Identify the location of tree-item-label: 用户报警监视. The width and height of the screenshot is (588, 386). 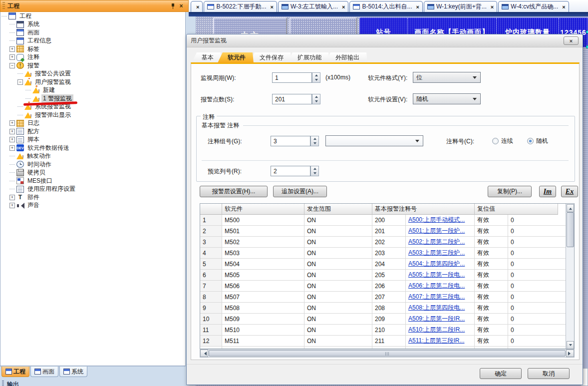
(53, 82).